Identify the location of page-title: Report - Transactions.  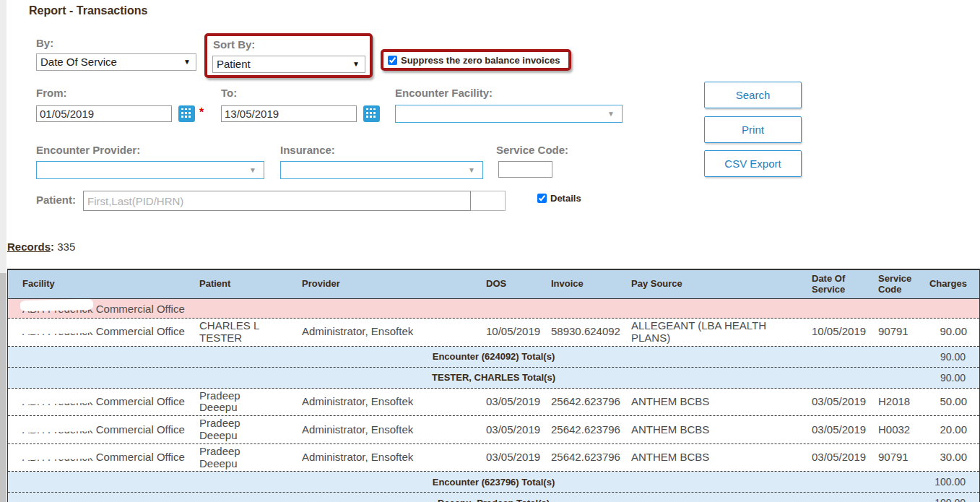
(88, 11).